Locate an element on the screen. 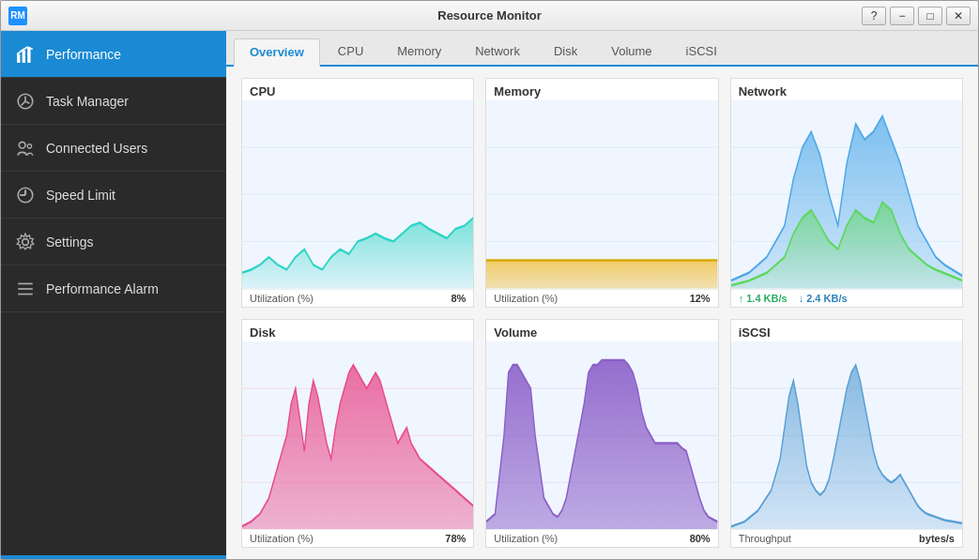 The width and height of the screenshot is (979, 560). iscsi-footer-label: Throughput is located at coordinates (765, 538).